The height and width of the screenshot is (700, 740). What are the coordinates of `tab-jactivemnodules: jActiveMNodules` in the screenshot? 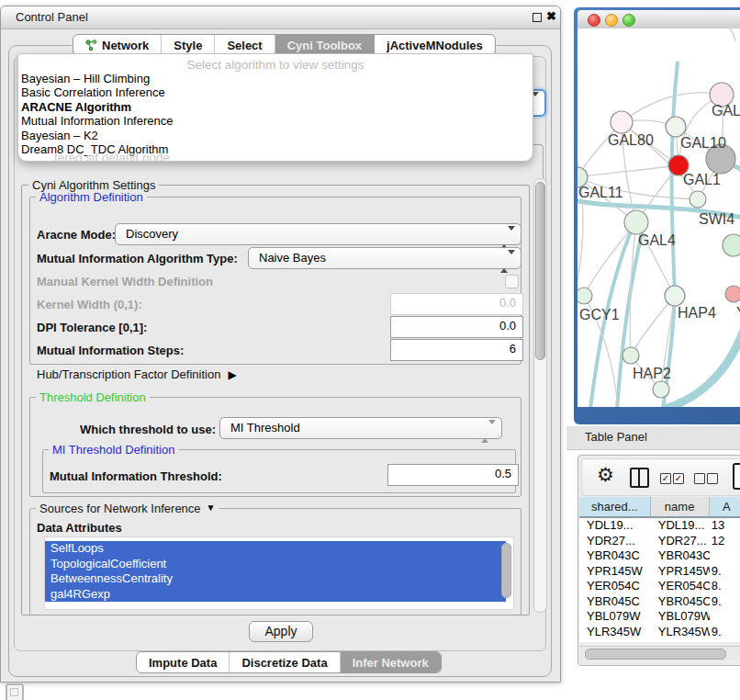 It's located at (435, 45).